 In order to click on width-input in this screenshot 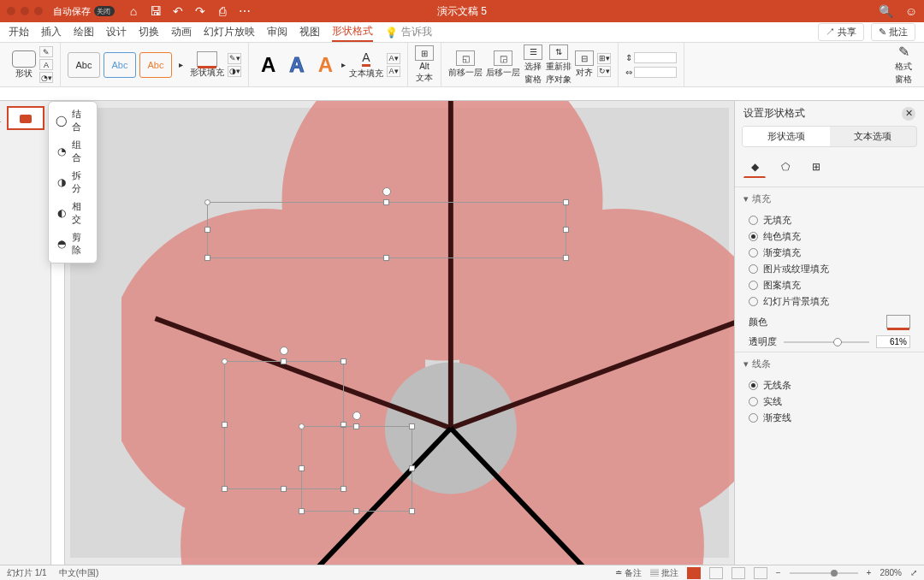, I will do `click(655, 72)`.